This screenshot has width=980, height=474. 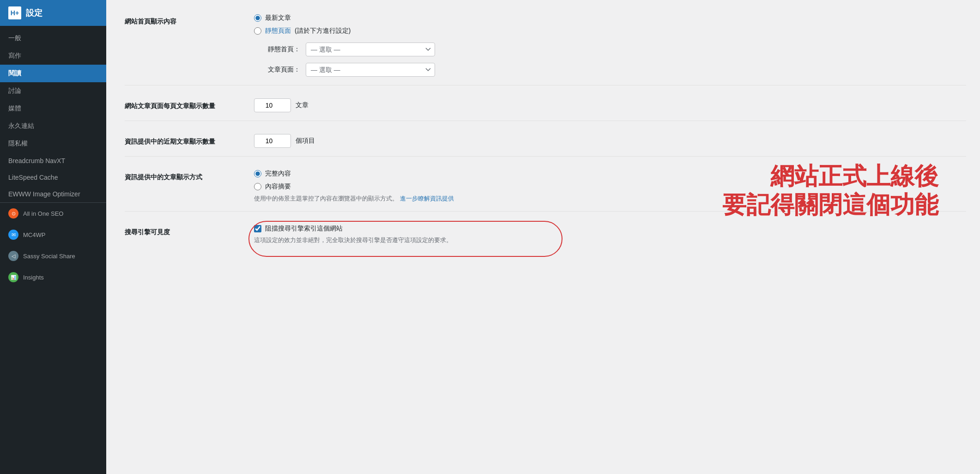 I want to click on feed-display-control: 完整內容 內容摘要 使用中的佈景主題掌控了內容在瀏覽器中的顯示方式。 進一步瞭解…, so click(x=610, y=186).